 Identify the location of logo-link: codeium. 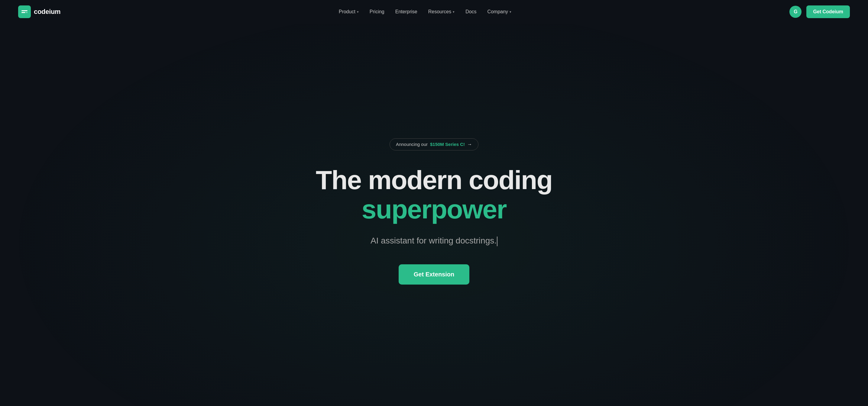
(39, 12).